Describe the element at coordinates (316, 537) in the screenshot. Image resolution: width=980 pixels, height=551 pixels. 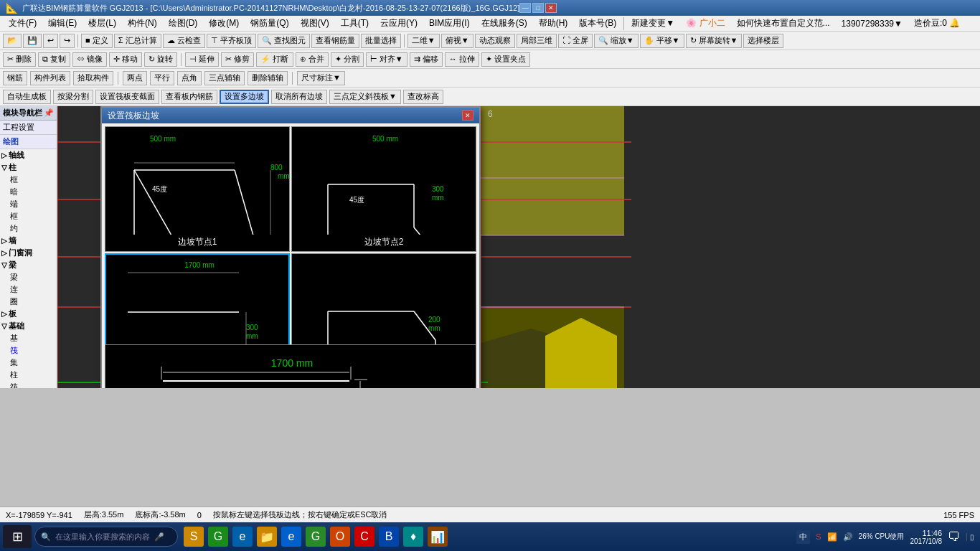
I see `taskbar-icon-g2: G` at that location.